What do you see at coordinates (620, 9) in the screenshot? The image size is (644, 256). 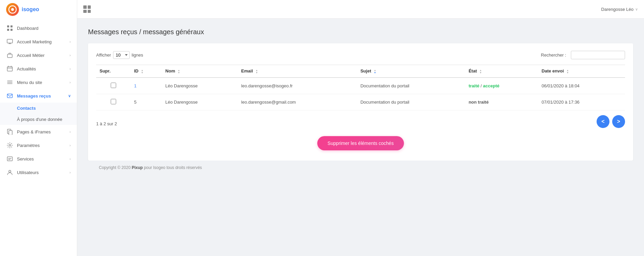 I see `user-menu: Darengosse Léo ∨` at bounding box center [620, 9].